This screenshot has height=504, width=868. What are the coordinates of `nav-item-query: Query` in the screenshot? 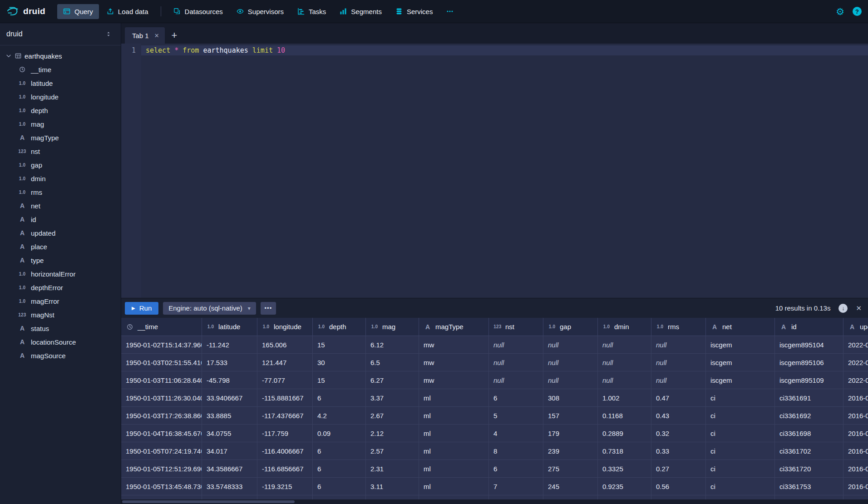 It's located at (78, 12).